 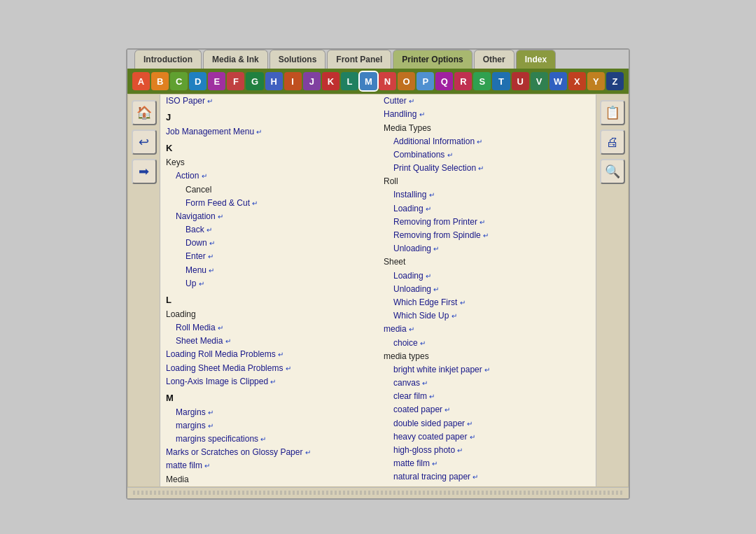 What do you see at coordinates (200, 270) in the screenshot?
I see `menu-key-link: Menu ↵` at bounding box center [200, 270].